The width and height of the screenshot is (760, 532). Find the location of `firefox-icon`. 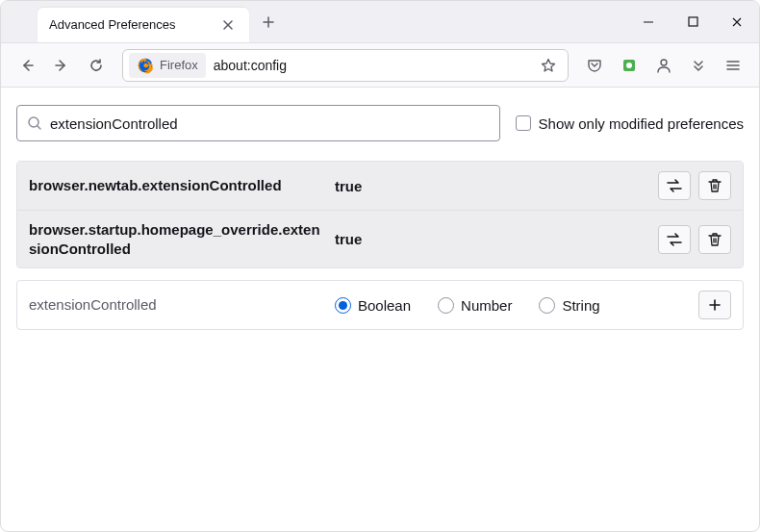

firefox-icon is located at coordinates (145, 65).